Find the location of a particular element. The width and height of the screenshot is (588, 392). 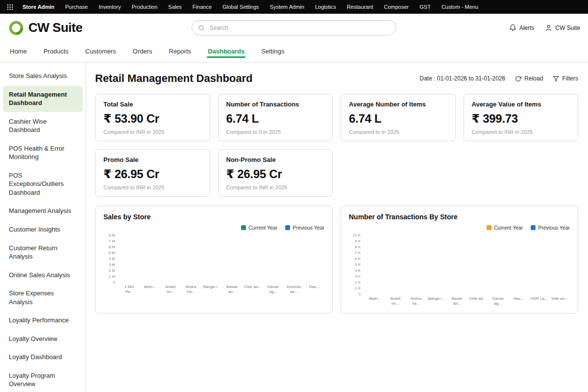

topbar-item-gst: GST is located at coordinates (425, 7).